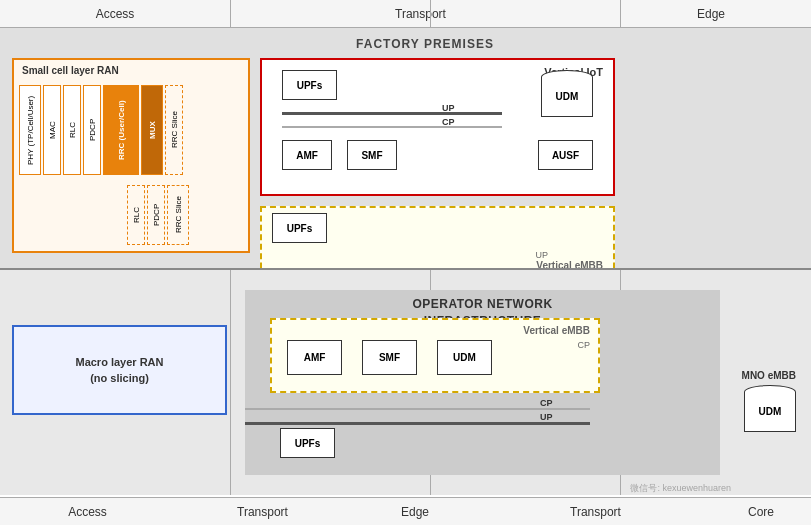 The width and height of the screenshot is (811, 525). Describe the element at coordinates (72, 130) in the screenshot. I see `strip-rlc1: RLC` at that location.